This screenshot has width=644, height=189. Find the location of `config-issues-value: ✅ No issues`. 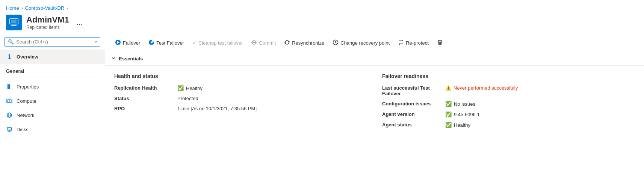

config-issues-value: ✅ No issues is located at coordinates (460, 104).